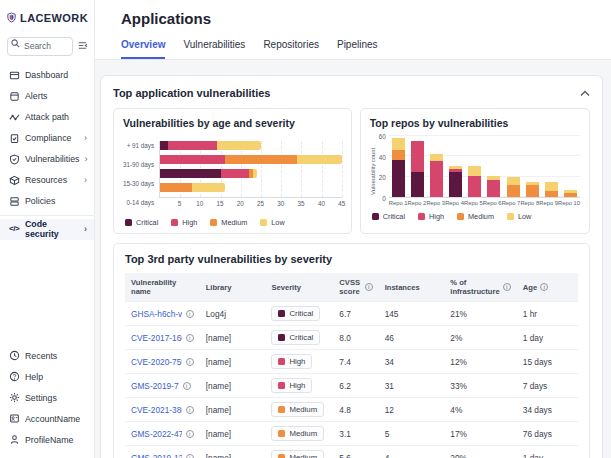  Describe the element at coordinates (143, 49) in the screenshot. I see `tab-overview: Overview` at that location.